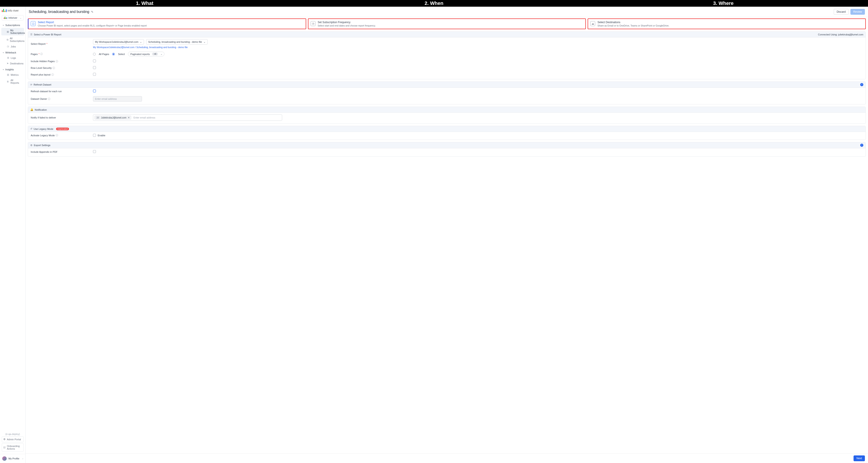 The height and width of the screenshot is (463, 868). Describe the element at coordinates (13, 25) in the screenshot. I see `nav-section-subscriptions: Subscriptions` at that location.